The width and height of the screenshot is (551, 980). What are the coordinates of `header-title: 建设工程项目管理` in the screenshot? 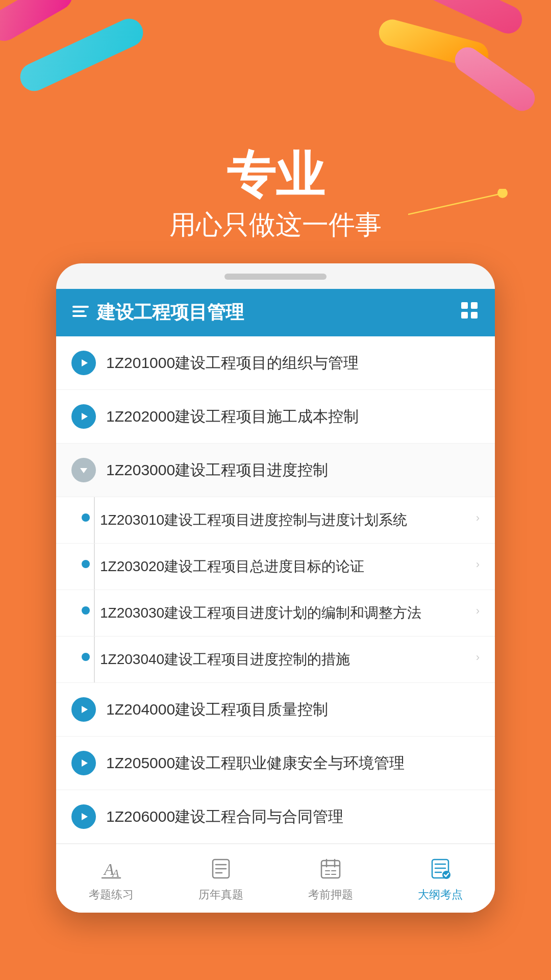 It's located at (170, 312).